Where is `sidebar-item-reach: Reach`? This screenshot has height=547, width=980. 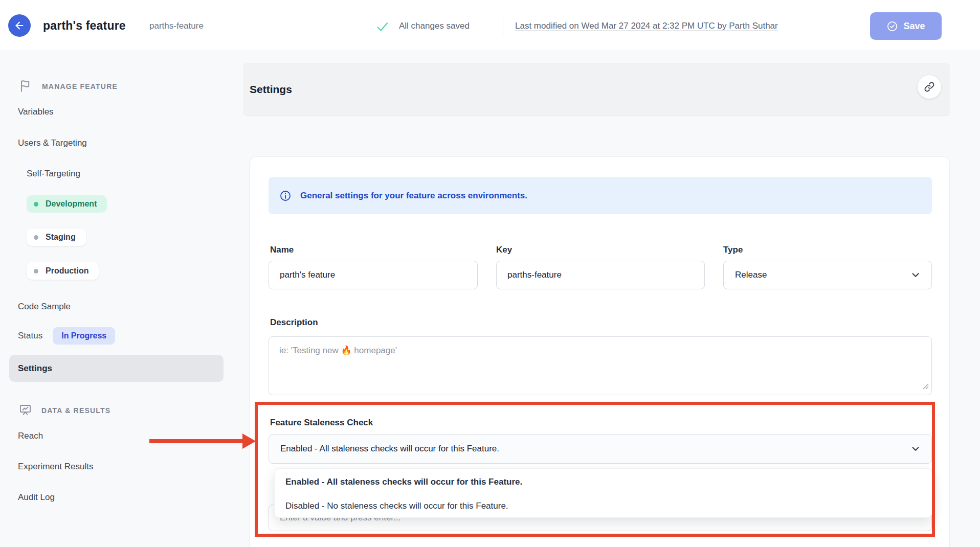 sidebar-item-reach: Reach is located at coordinates (31, 436).